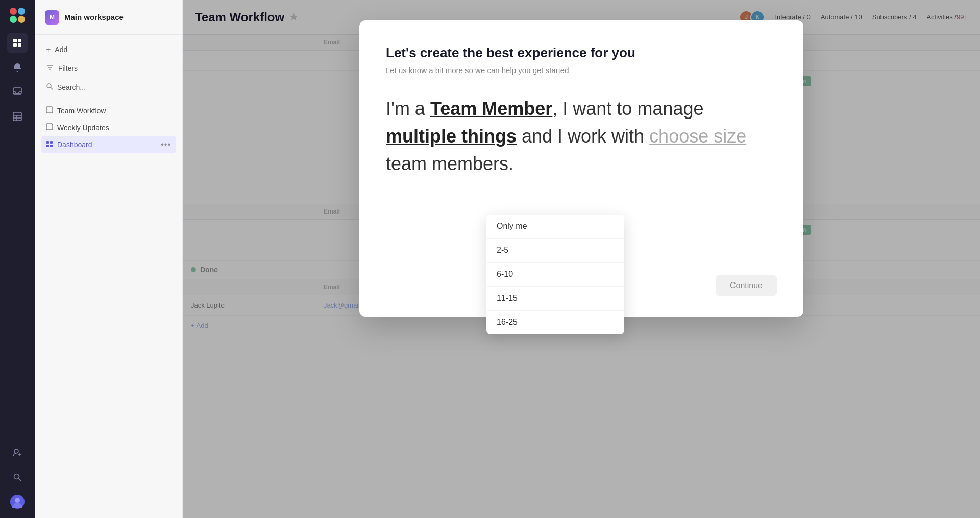  What do you see at coordinates (50, 145) in the screenshot?
I see `nav-item-dashboard-icon` at bounding box center [50, 145].